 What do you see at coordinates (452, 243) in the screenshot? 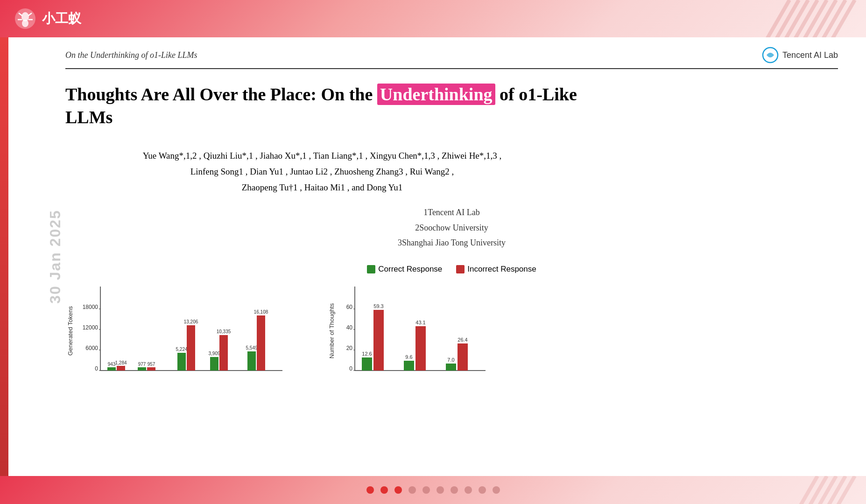
I see `affil3: 3Shanghai Jiao Tong University` at bounding box center [452, 243].